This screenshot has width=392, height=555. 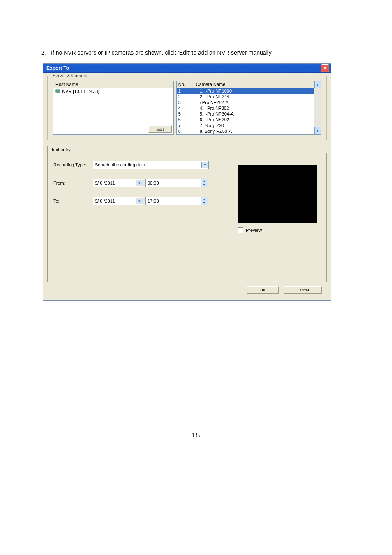 I want to click on camera-row: 11. i-Pro NP1000, so click(x=245, y=91).